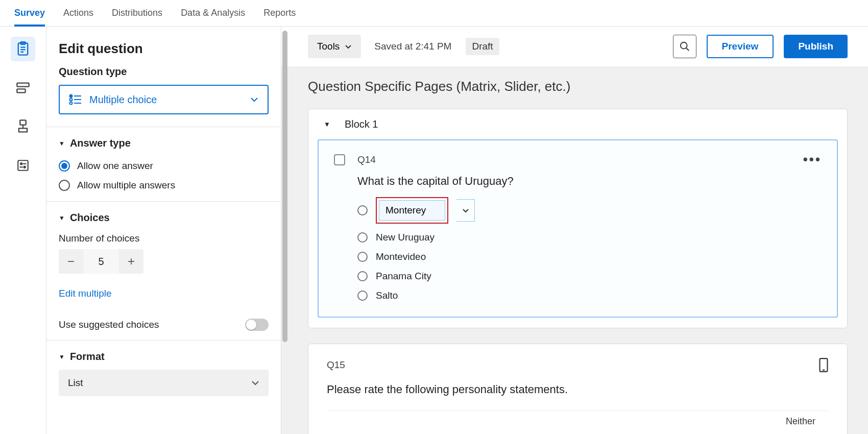 This screenshot has height=434, width=868. I want to click on canvas-toolbar: Tools Saved at 2:41 PM Draft Preview Pub…, so click(575, 46).